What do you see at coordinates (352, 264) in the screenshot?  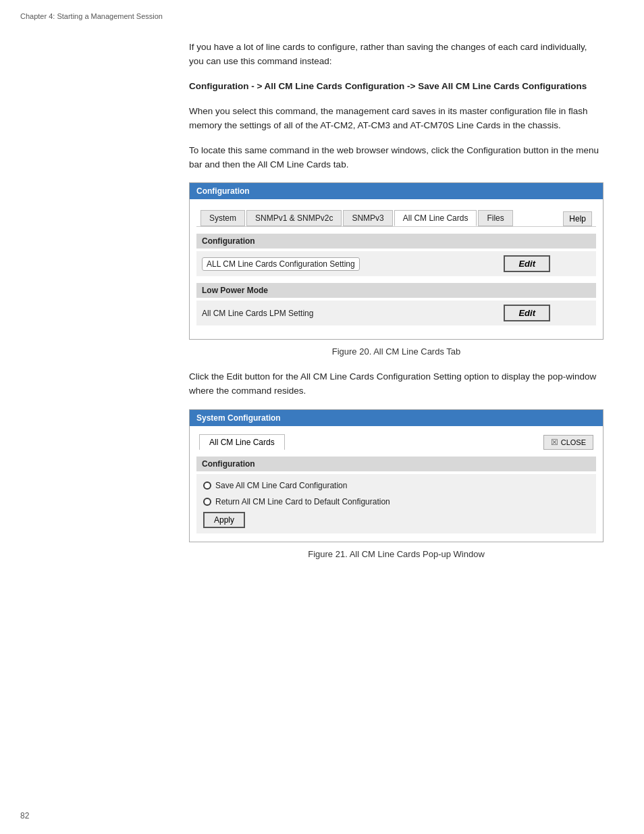 I see `config-row-label: ALL CM Line Cards Configuration Setting` at bounding box center [352, 264].